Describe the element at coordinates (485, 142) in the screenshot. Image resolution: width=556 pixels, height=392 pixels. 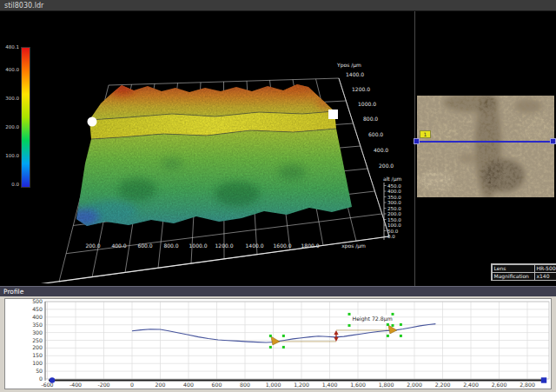
I see `measure-line` at that location.